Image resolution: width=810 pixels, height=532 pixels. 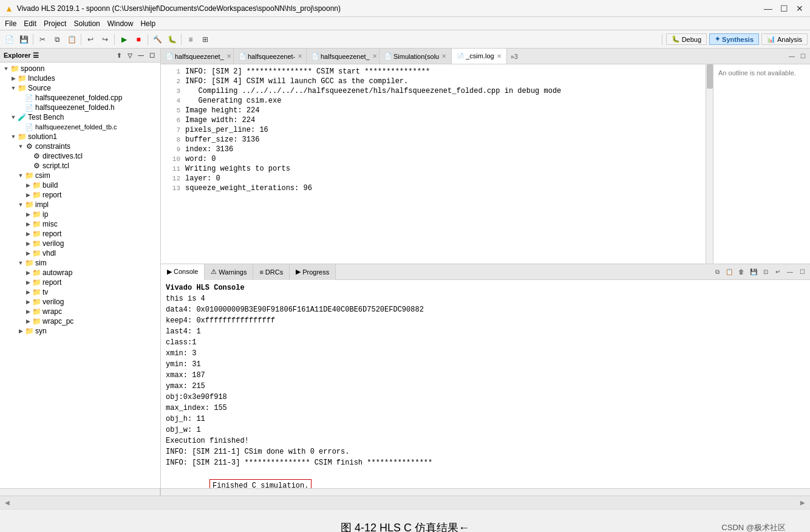 What do you see at coordinates (46, 117) in the screenshot?
I see `tree-label-testbench: Test Bench` at bounding box center [46, 117].